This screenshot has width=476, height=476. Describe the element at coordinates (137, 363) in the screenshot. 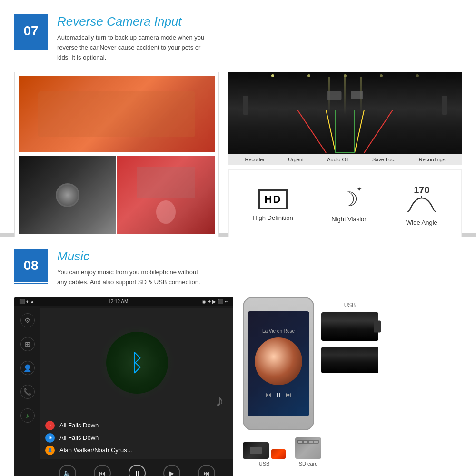

I see `bluetooth-icon: ᛒ` at that location.